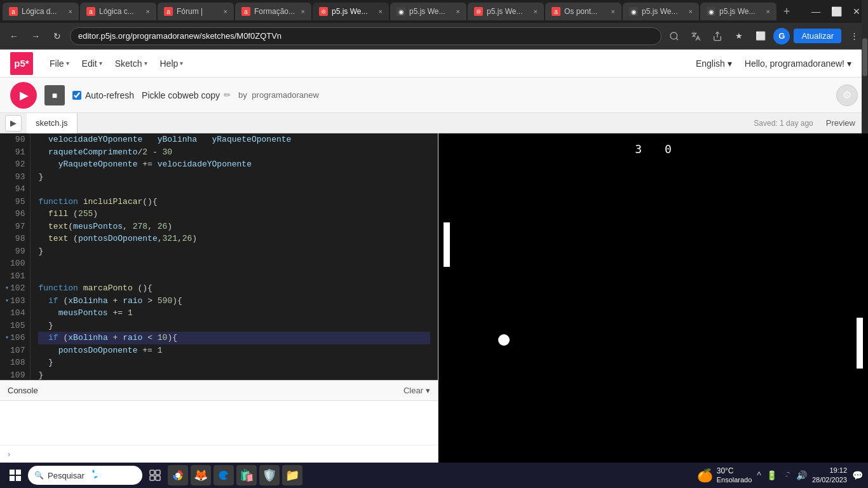 Image resolution: width=868 pixels, height=488 pixels. I want to click on play-button: ▶, so click(24, 95).